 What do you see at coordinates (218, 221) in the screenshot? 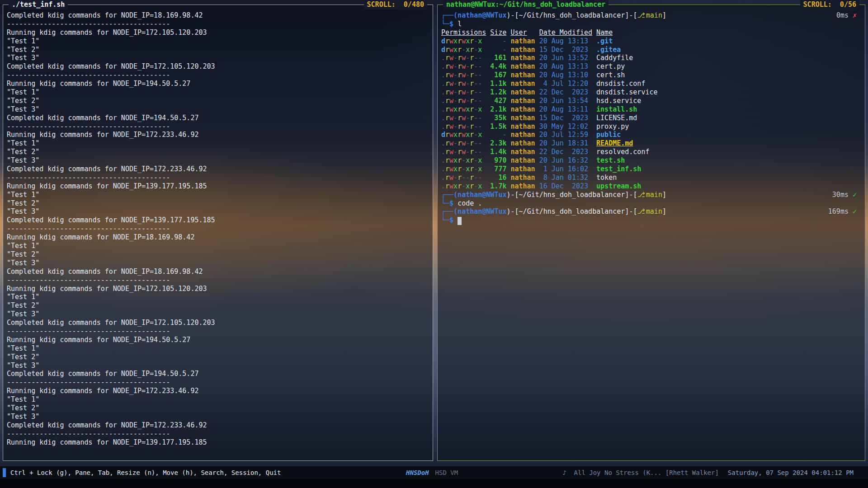
I see `terminal-line: Completed kdig commands for NODE_IP=139.…` at bounding box center [218, 221].